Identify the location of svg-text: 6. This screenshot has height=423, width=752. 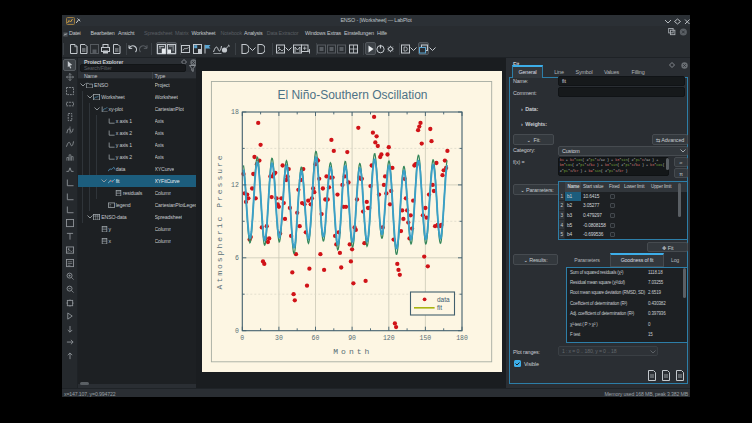
(237, 258).